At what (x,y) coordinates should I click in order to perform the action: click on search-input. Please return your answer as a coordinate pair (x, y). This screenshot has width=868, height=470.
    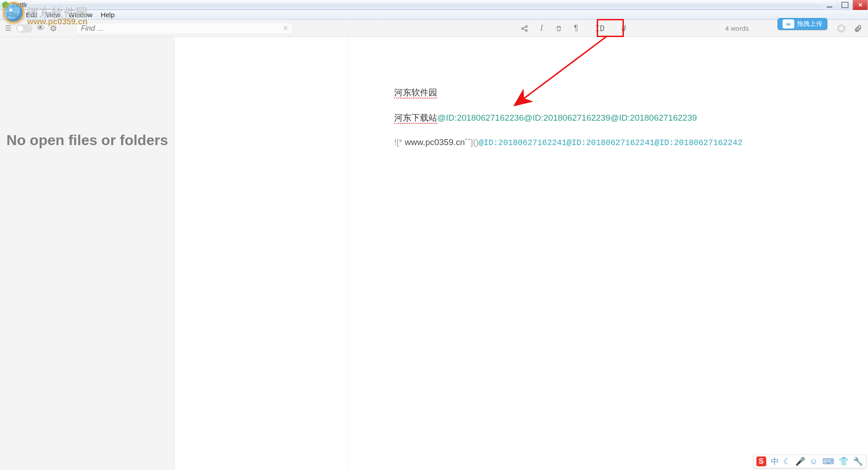
    Looking at the image, I should click on (182, 28).